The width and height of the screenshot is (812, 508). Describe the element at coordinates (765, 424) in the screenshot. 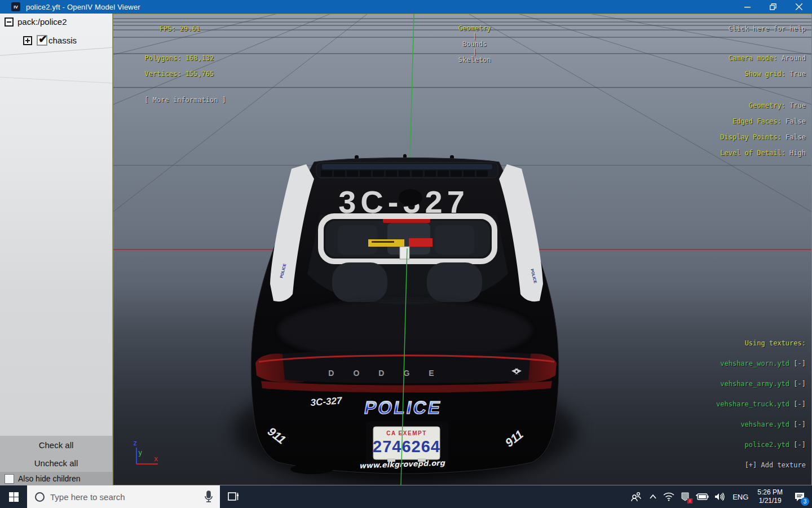

I see `texture-name: vehshare.ytd` at that location.